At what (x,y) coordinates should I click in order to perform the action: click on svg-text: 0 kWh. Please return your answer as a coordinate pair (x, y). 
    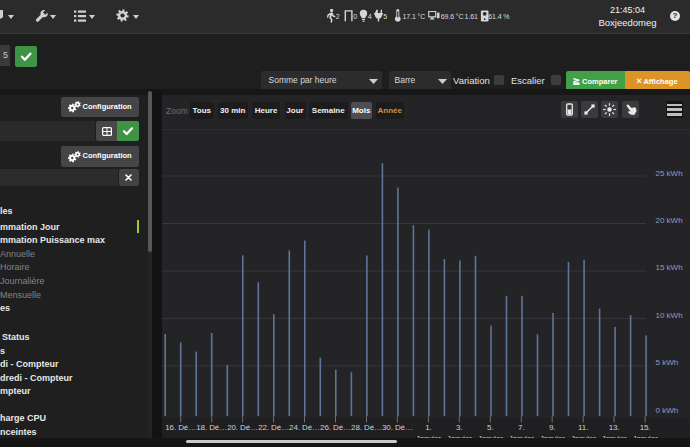
    Looking at the image, I should click on (668, 410).